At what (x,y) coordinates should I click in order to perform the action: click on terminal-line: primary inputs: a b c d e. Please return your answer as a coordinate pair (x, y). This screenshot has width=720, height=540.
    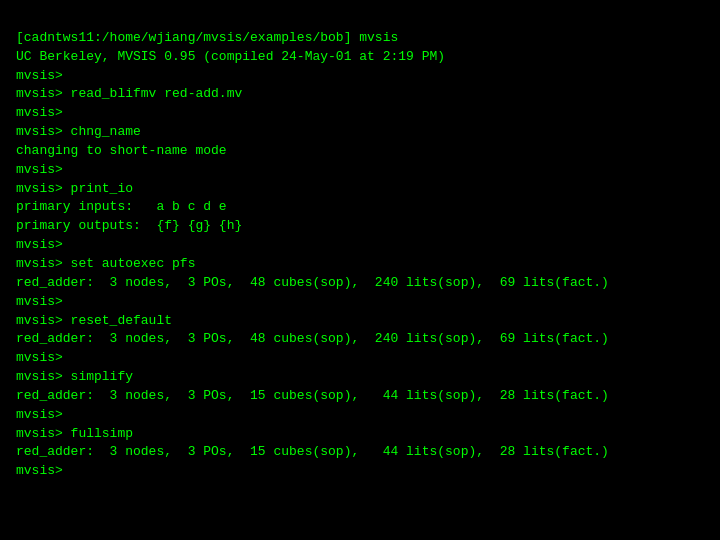
    Looking at the image, I should click on (360, 208).